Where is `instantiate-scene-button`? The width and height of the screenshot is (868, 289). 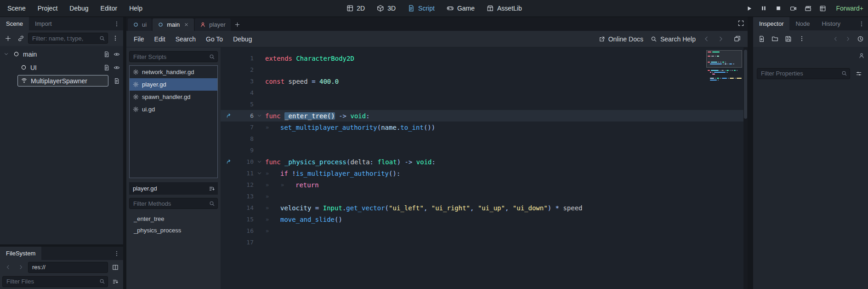
instantiate-scene-button is located at coordinates (21, 39).